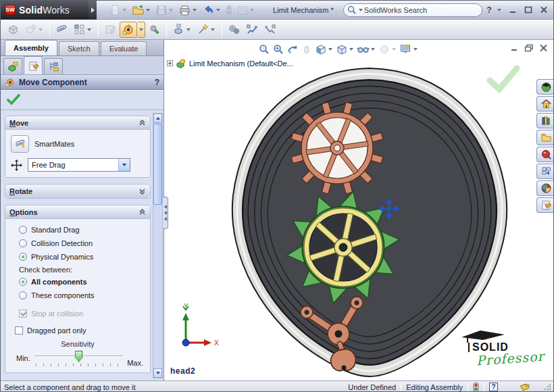  I want to click on move-component-dropdown, so click(142, 30).